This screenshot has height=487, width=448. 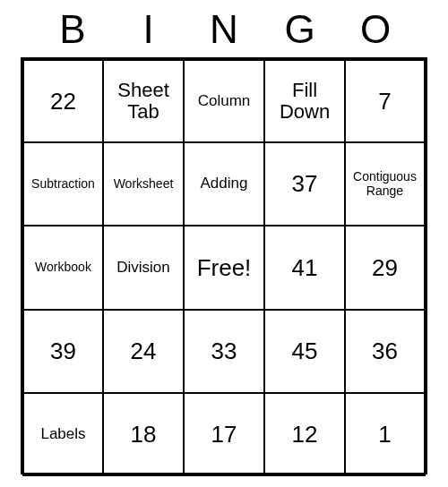 What do you see at coordinates (63, 267) in the screenshot?
I see `bingo-cell: Workbook` at bounding box center [63, 267].